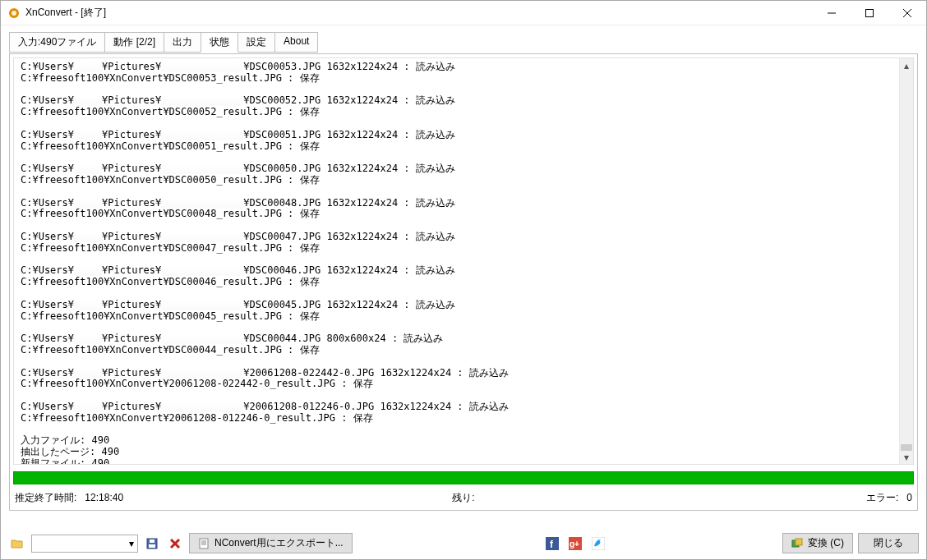 The image size is (927, 560). What do you see at coordinates (14, 13) in the screenshot?
I see `app-icon` at bounding box center [14, 13].